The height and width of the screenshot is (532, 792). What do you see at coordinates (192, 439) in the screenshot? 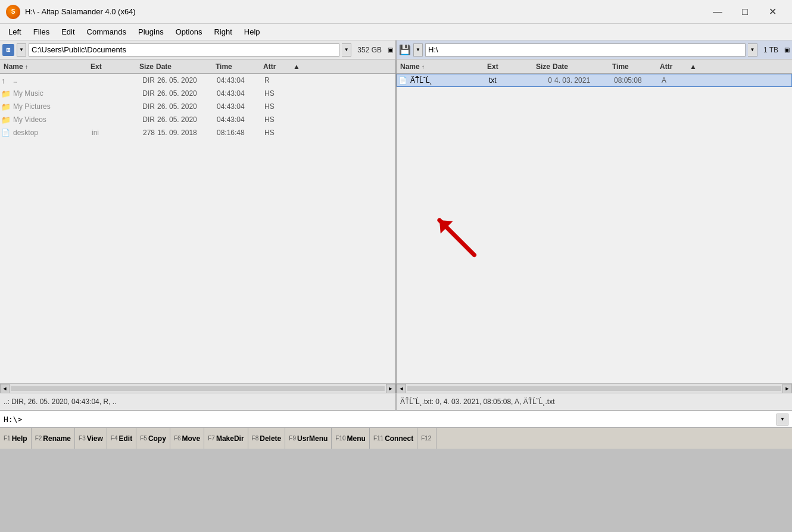
I see `fn-label: Move` at bounding box center [192, 439].